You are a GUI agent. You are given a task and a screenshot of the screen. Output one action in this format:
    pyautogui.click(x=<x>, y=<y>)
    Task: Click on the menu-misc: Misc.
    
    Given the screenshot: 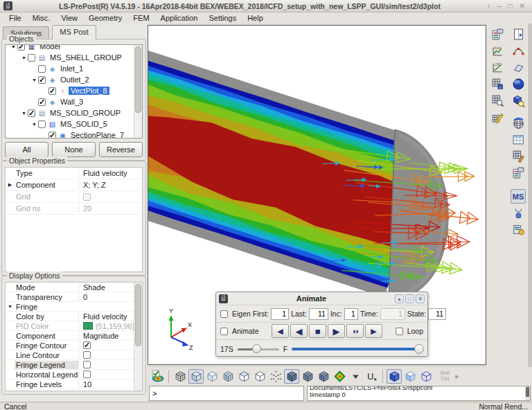 What is the action you would take?
    pyautogui.click(x=42, y=18)
    